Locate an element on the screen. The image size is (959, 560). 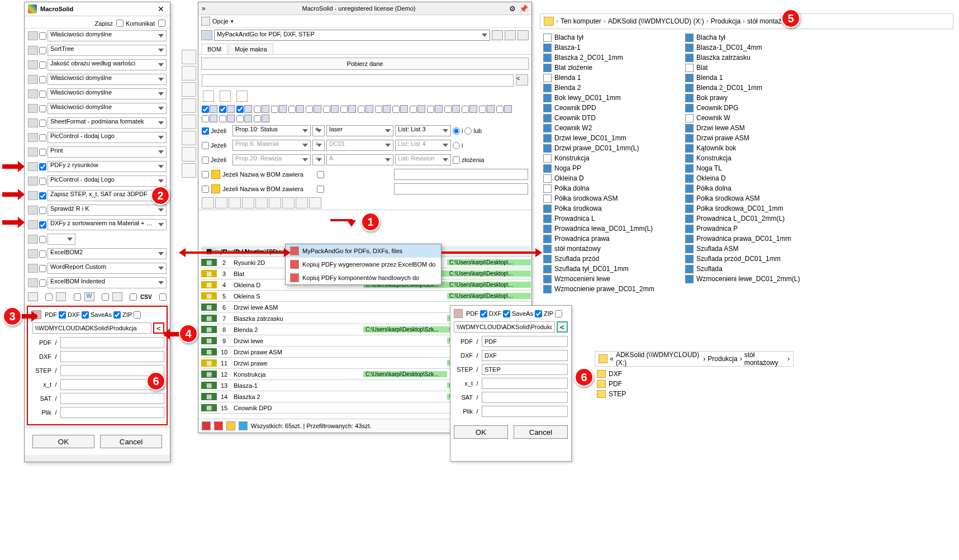
cond-join-lub is located at coordinates (468, 131).